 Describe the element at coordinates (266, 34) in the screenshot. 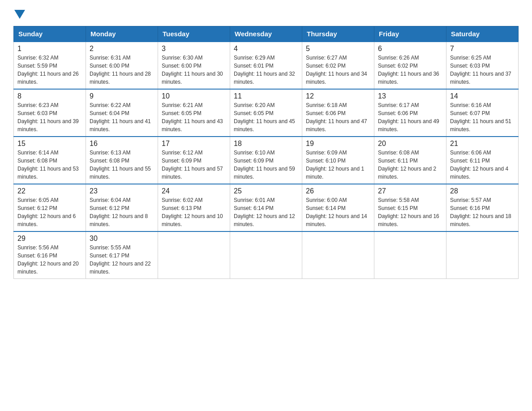

I see `weekday-header-wednesday: Wednesday` at that location.